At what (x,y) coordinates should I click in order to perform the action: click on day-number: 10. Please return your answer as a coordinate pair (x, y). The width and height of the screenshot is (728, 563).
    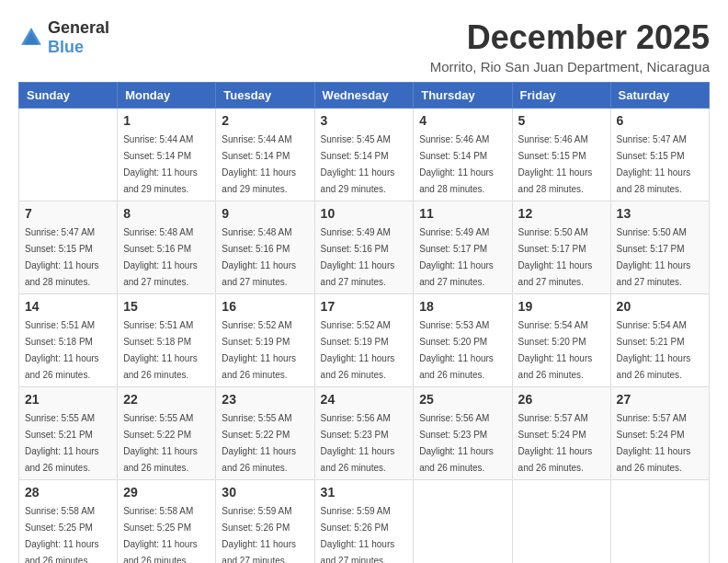
    Looking at the image, I should click on (364, 213).